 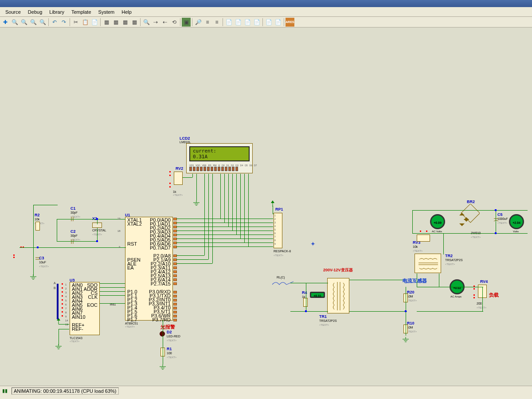 What do you see at coordinates (165, 22) in the screenshot?
I see `tool-left: ⇠` at bounding box center [165, 22].